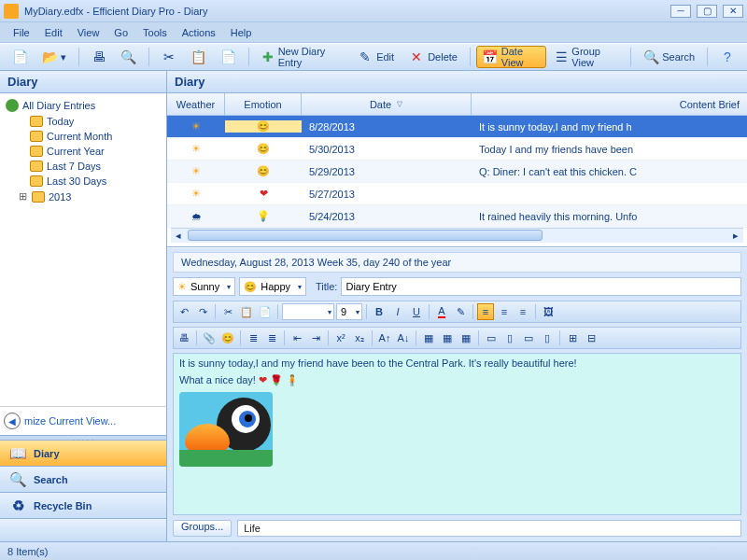 Image resolution: width=747 pixels, height=560 pixels. Describe the element at coordinates (129, 57) in the screenshot. I see `print-preview-button: 🔍` at that location.